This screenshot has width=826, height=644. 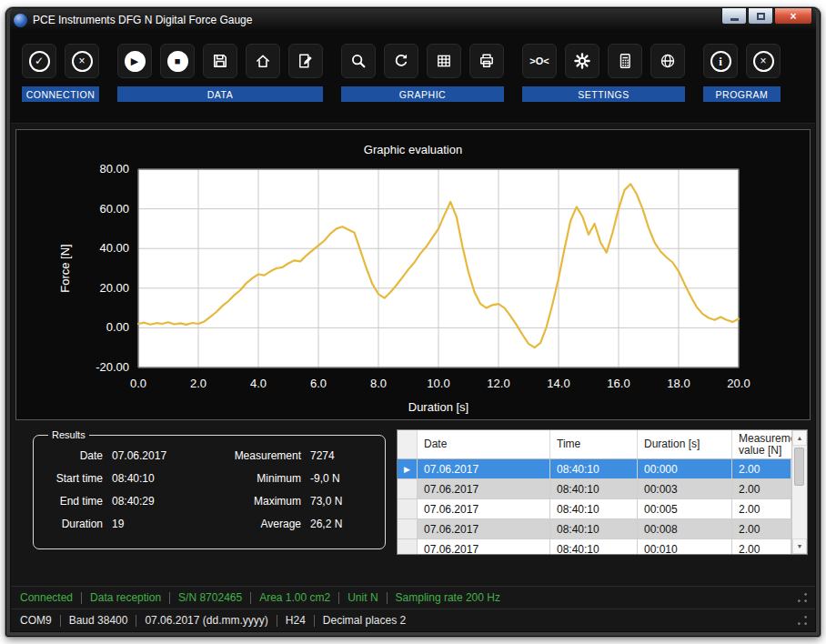 I want to click on cell-duration: 00:008, so click(x=685, y=529).